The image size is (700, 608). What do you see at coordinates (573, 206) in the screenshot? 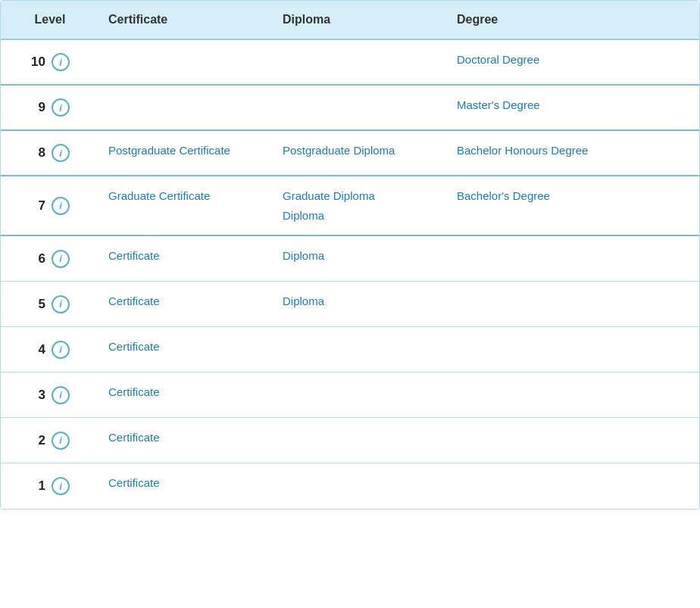
I see `degree-cell: Bachelor's Degree` at bounding box center [573, 206].